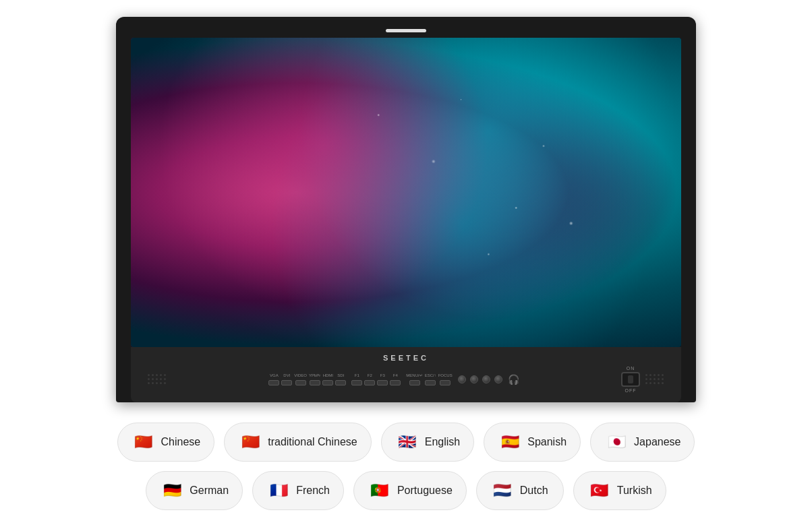 This screenshot has height=527, width=812. Describe the element at coordinates (287, 376) in the screenshot. I see `dvi-label: DVI` at that location.